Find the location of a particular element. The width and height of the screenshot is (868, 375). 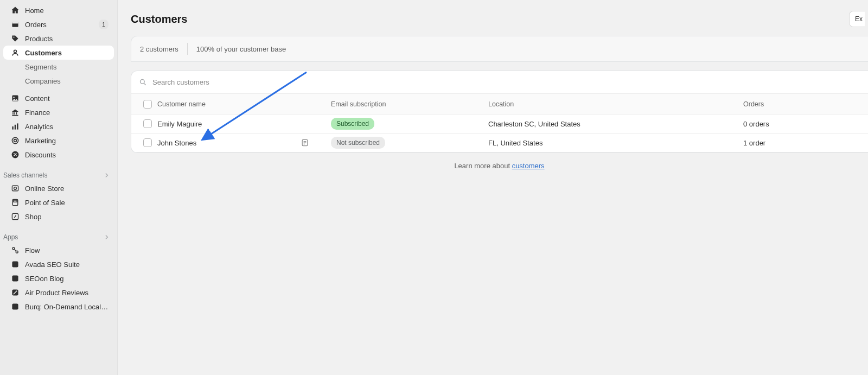

summary-bar: 2 customers 100% of your customer base is located at coordinates (499, 49).